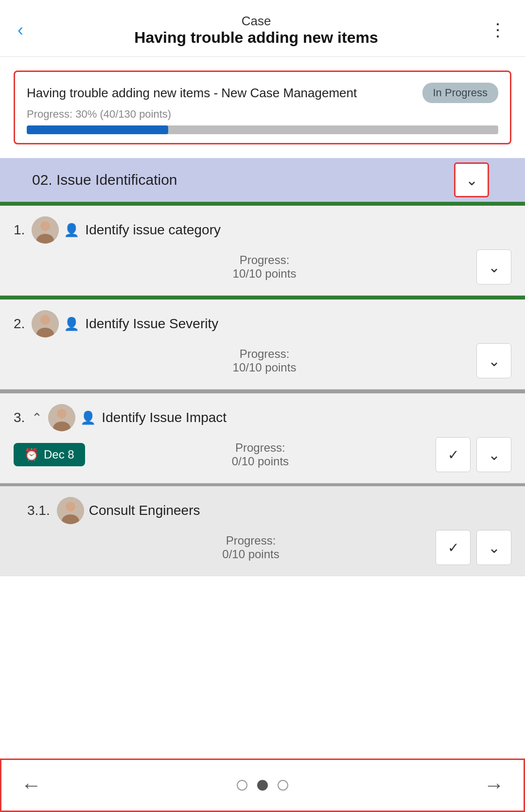 The width and height of the screenshot is (525, 812). I want to click on task-item: 2. 👤 Identify Issue Severity Progress: 1…, so click(262, 344).